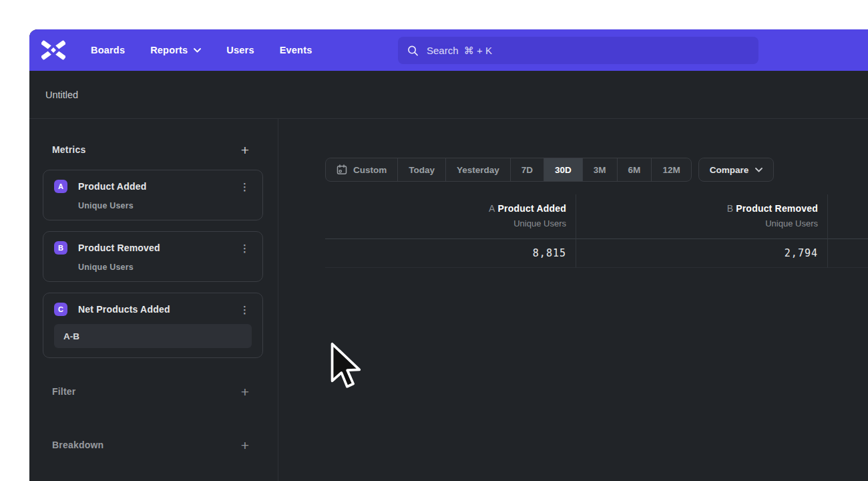  Describe the element at coordinates (53, 50) in the screenshot. I see `mixpanel-logo-icon` at that location.